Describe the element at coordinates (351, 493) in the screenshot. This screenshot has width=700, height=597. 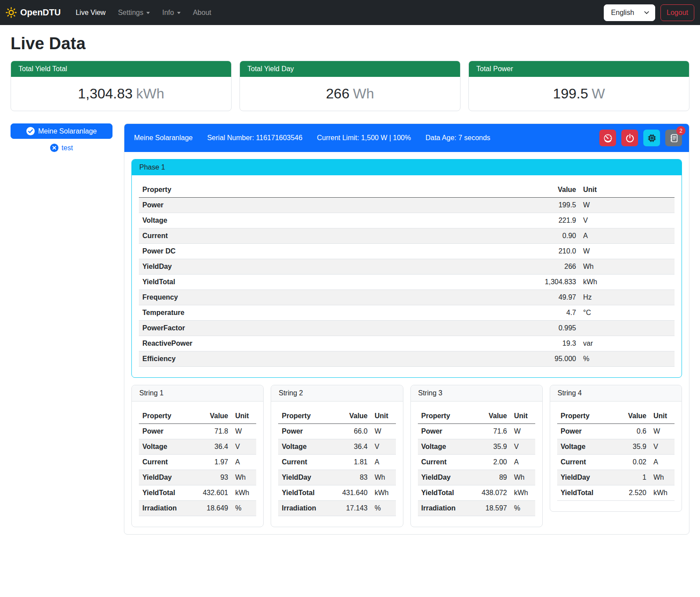
I see `value-cell: 431.640` at that location.